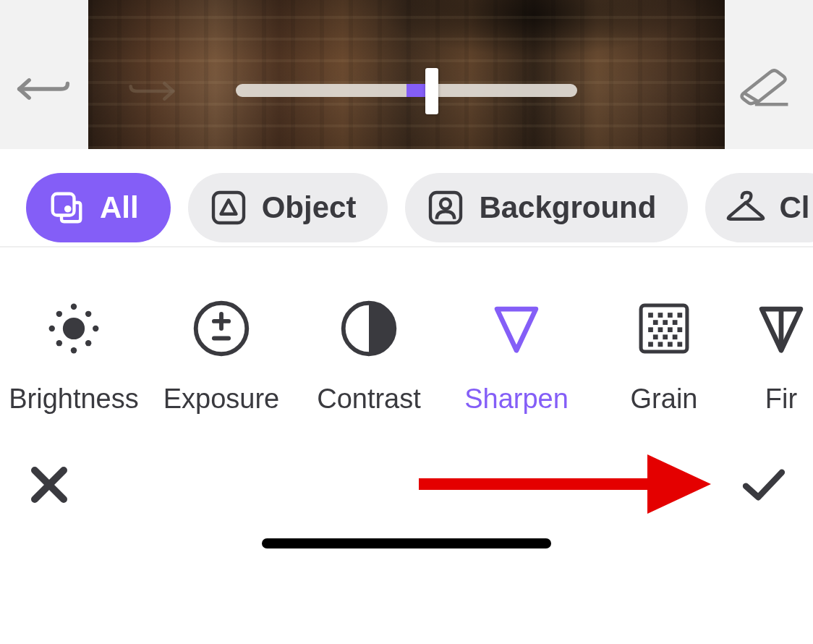 This screenshot has width=813, height=644. What do you see at coordinates (781, 399) in the screenshot?
I see `tool-label: Fir` at bounding box center [781, 399].